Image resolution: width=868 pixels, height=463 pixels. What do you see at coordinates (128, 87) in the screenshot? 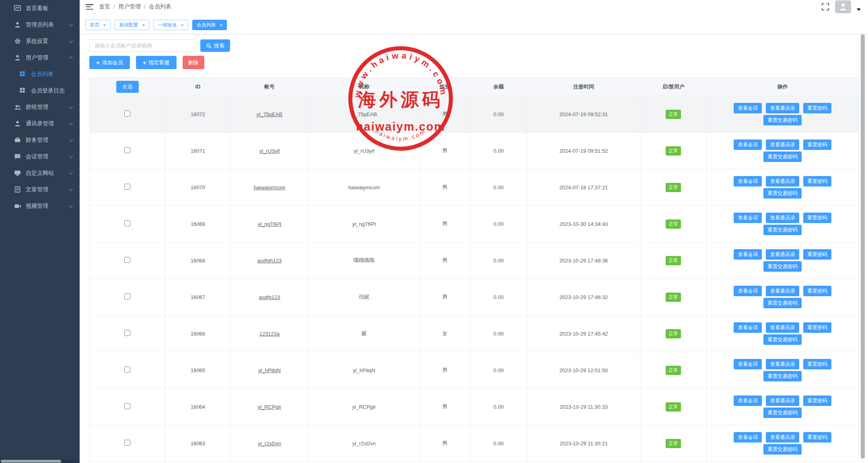
I see `select-all-button: 全选` at bounding box center [128, 87].